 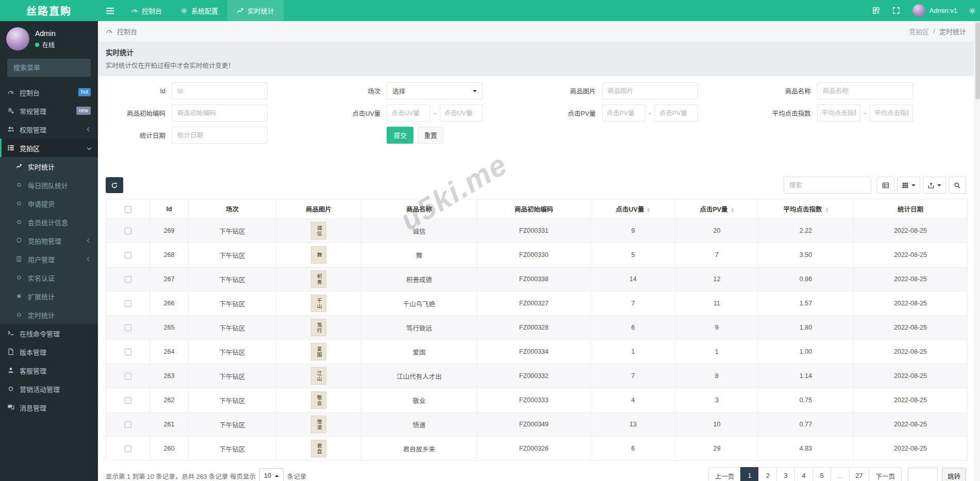 I want to click on column-header: 点击PV量, so click(x=717, y=209).